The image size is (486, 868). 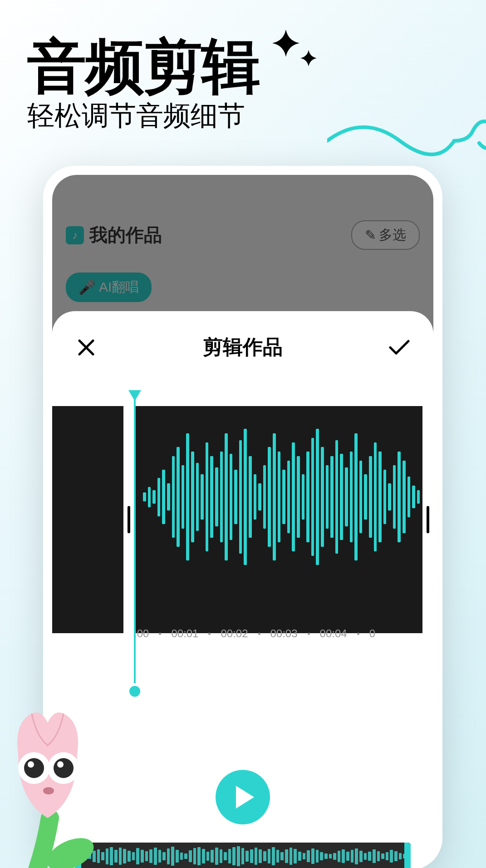 What do you see at coordinates (428, 520) in the screenshot?
I see `trim-handle-right` at bounding box center [428, 520].